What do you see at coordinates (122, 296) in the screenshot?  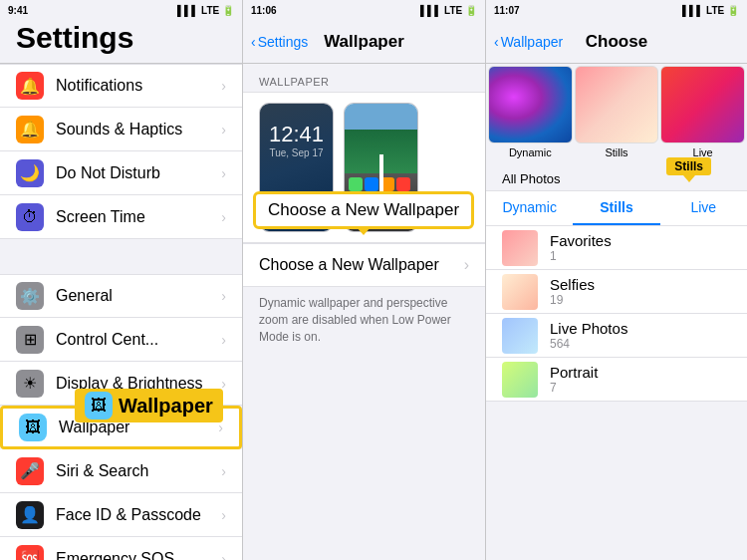 I see `settings-item-general: ⚙️ General ›` at bounding box center [122, 296].